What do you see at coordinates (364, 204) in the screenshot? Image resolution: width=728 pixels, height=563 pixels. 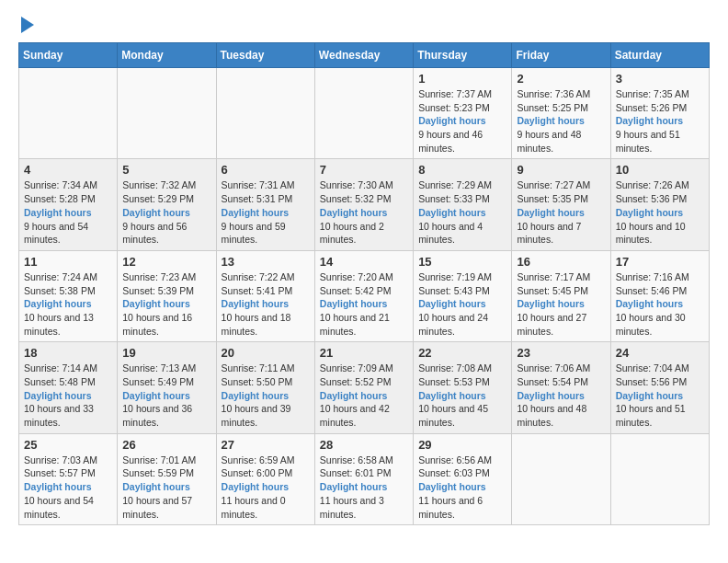 I see `calendar-cell: 7Sunrise: 7:30 AMSunset: 5:32 PMDaylight…` at bounding box center [364, 204].